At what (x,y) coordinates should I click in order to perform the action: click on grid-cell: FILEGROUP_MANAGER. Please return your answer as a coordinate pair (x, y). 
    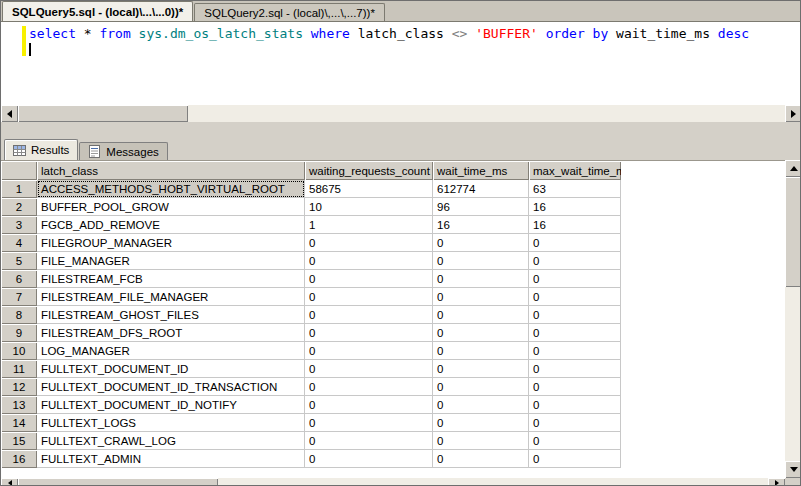
    Looking at the image, I should click on (171, 243).